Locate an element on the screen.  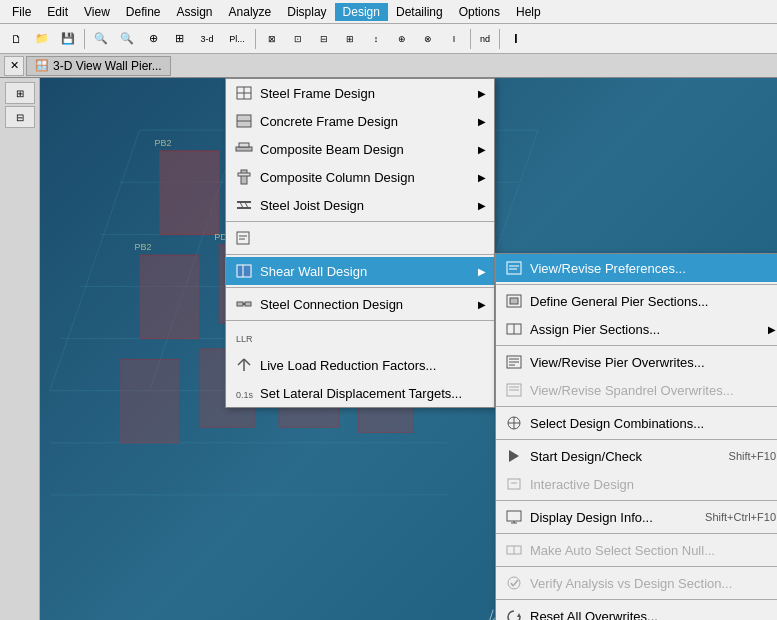
display-design-shortcut: Shift+Ctrl+F10 is located at coordinates (740, 517).